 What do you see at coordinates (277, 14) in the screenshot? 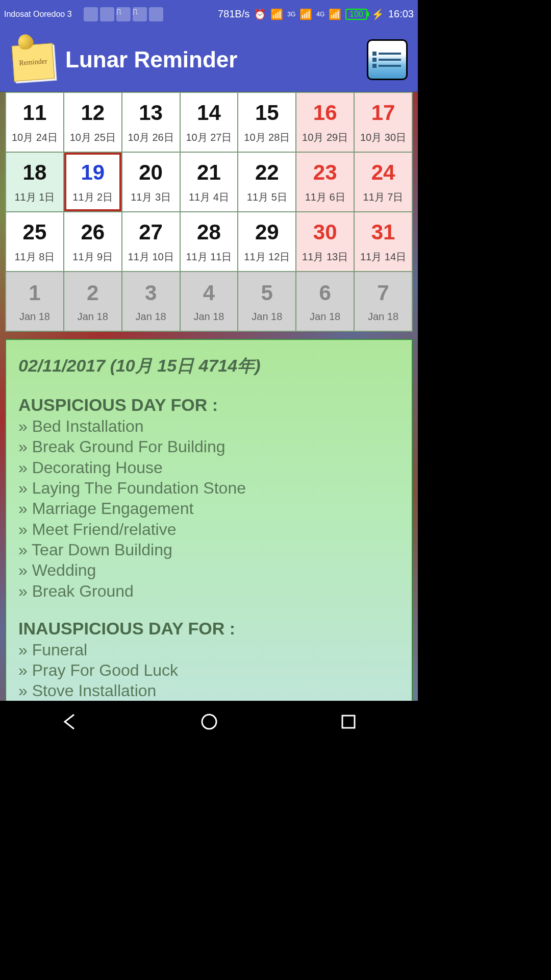
I see `wifi-icon: 📶` at bounding box center [277, 14].